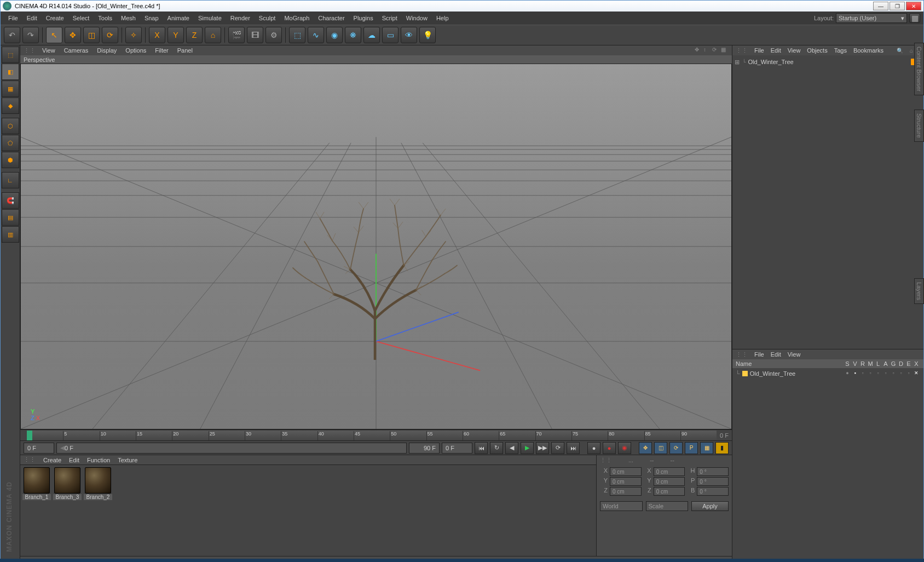 The image size is (924, 562). Describe the element at coordinates (232, 448) in the screenshot. I see `range-slider: ◀ 0 F` at that location.